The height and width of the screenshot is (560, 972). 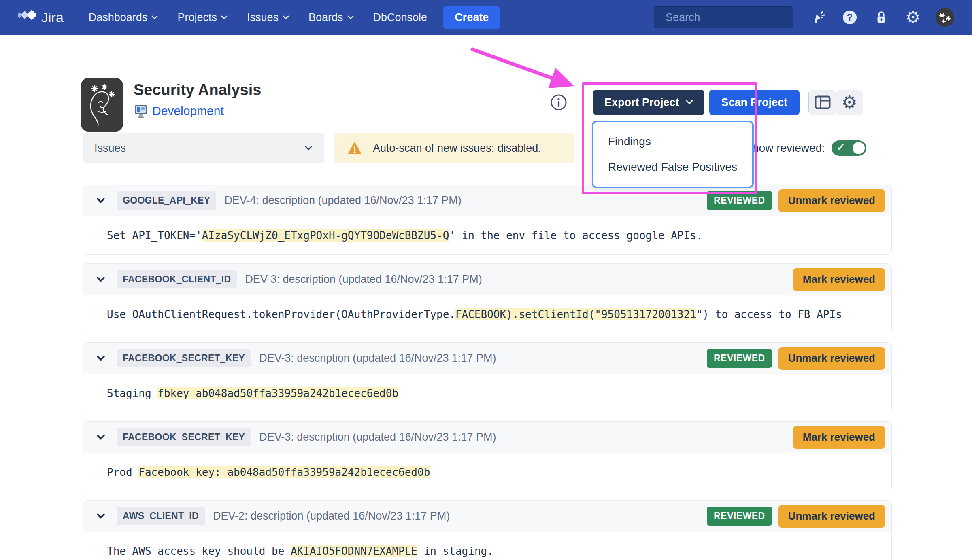 What do you see at coordinates (203, 148) in the screenshot?
I see `issues-select: Issues` at bounding box center [203, 148].